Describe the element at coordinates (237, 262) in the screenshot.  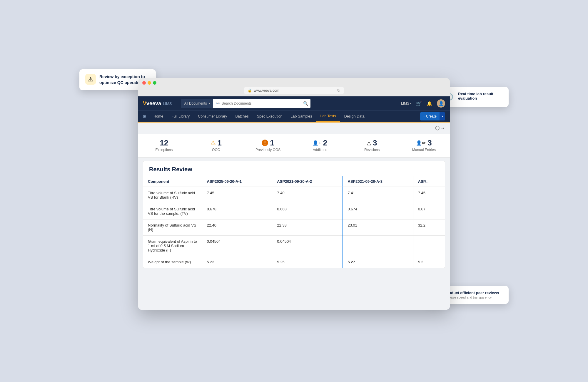
I see `row5-col1: 5.23` at that location.